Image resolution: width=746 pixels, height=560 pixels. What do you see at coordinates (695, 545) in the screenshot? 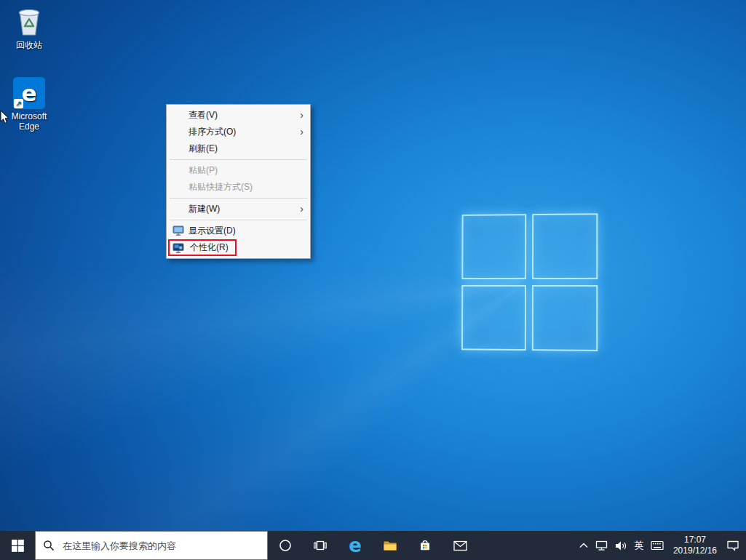
I see `taskbar-clock: 17:07 2019/12/16` at bounding box center [695, 545].